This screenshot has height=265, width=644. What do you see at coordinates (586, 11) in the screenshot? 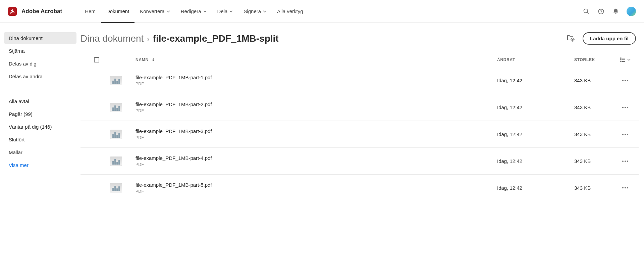
I see `search-icon` at bounding box center [586, 11].